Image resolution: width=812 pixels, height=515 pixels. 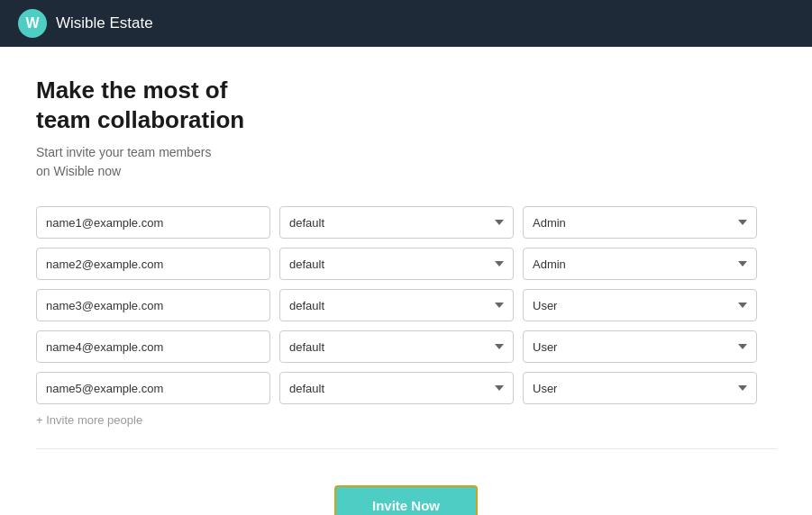 What do you see at coordinates (397, 388) in the screenshot?
I see `group-select-5: default` at bounding box center [397, 388].